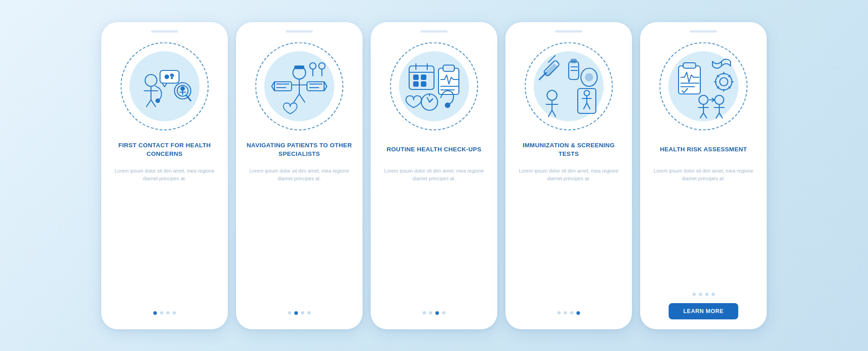 Image resolution: width=868 pixels, height=351 pixels. Describe the element at coordinates (434, 176) in the screenshot. I see `card-checkups: ROUTINE HEALTH CHECK-UPS Lorem ipsum dol…` at that location.